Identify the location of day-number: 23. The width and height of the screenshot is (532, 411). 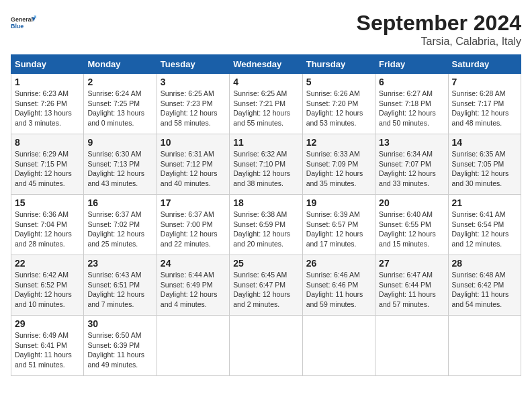
(120, 263).